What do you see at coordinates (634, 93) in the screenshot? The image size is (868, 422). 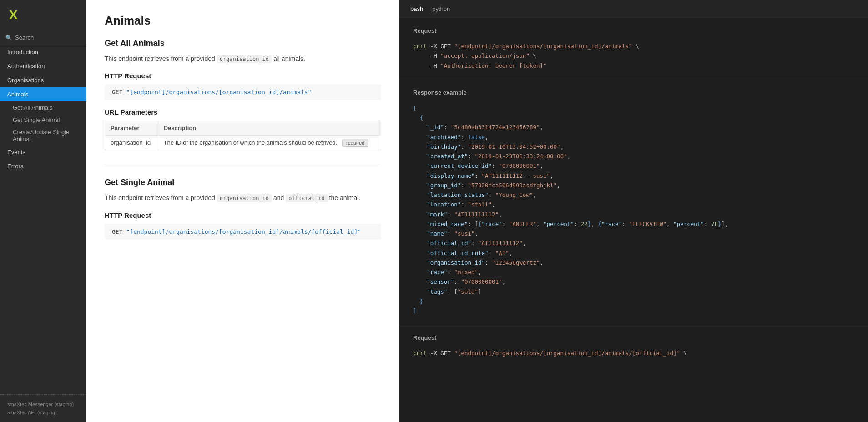 I see `right-response-label-1: Response example` at bounding box center [634, 93].